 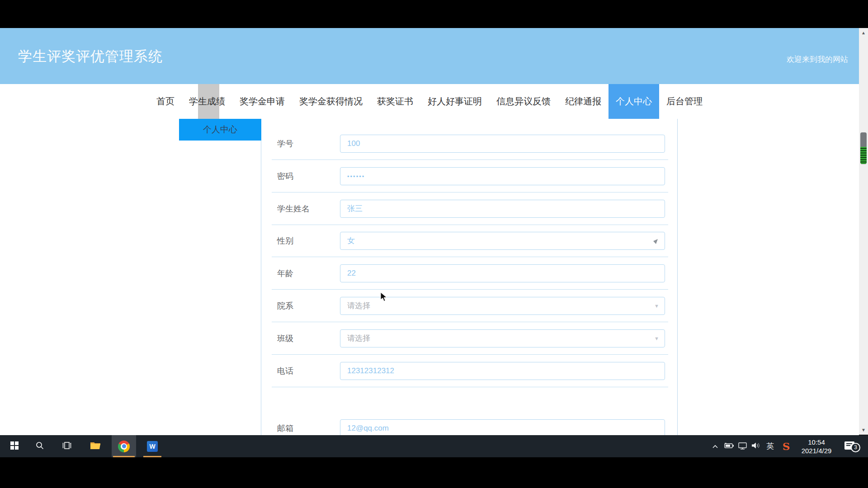 What do you see at coordinates (469, 241) in the screenshot?
I see `form-row-gender: 性别女` at bounding box center [469, 241].